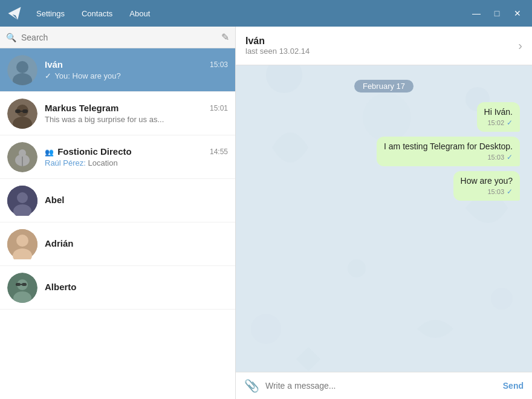  I want to click on message-time-1: 15:02, so click(496, 123).